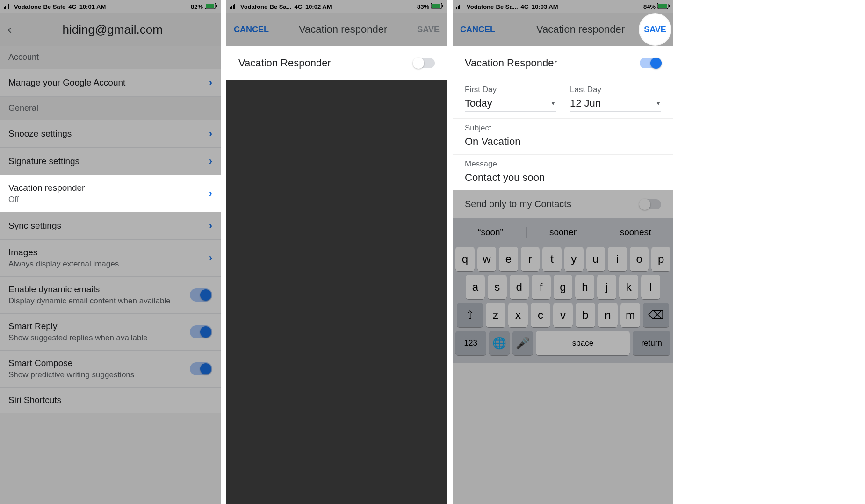  I want to click on mic-key: 🎤, so click(523, 343).